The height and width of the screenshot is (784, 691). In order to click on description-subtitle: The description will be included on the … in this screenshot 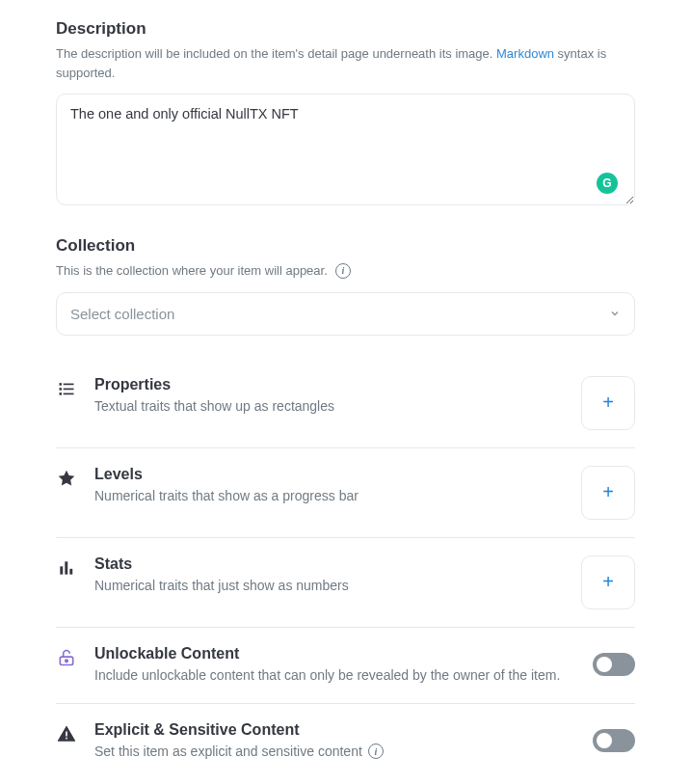, I will do `click(345, 64)`.